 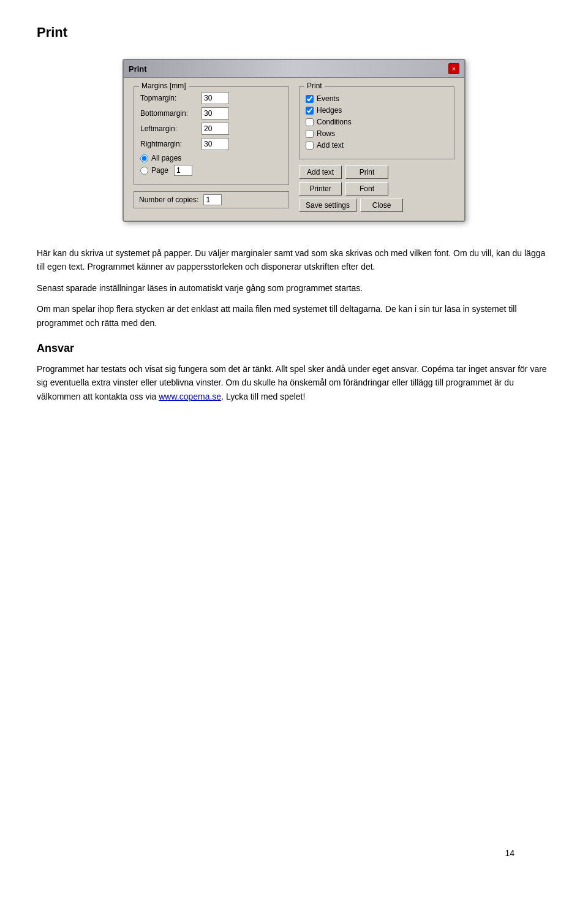 I want to click on copies-section: Number of copies:, so click(x=211, y=200).